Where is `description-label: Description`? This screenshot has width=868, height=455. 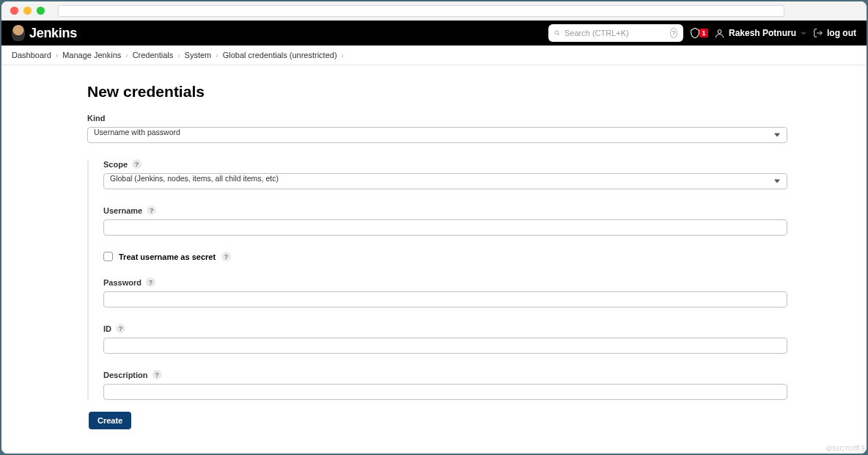
description-label: Description is located at coordinates (126, 375).